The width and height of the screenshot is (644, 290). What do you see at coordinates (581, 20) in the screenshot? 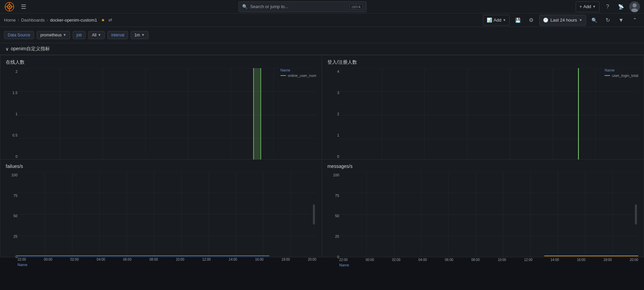
I see `time-dropdown-arrow: ▼` at bounding box center [581, 20].